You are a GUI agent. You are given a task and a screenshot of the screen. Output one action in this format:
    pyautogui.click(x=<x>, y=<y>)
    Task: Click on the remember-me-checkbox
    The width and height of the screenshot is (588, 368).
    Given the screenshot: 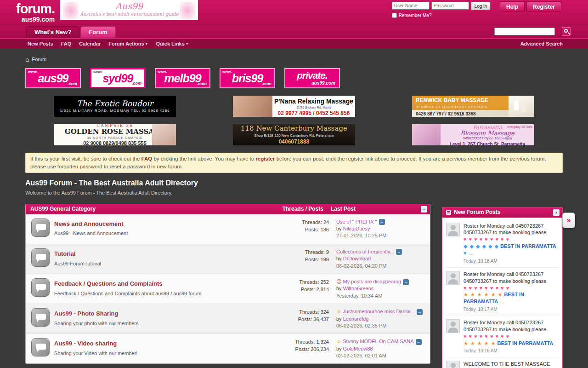 What is the action you would take?
    pyautogui.click(x=394, y=16)
    